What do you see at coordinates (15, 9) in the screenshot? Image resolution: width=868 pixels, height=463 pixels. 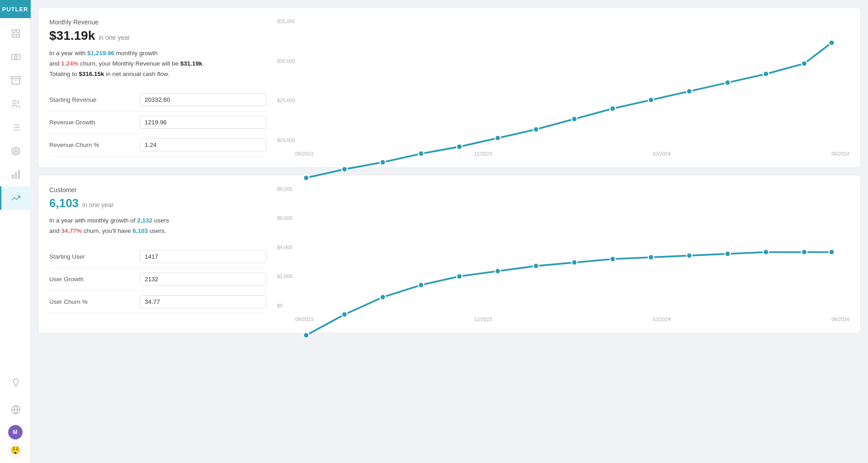 I see `app-logo: PUTLER` at bounding box center [15, 9].